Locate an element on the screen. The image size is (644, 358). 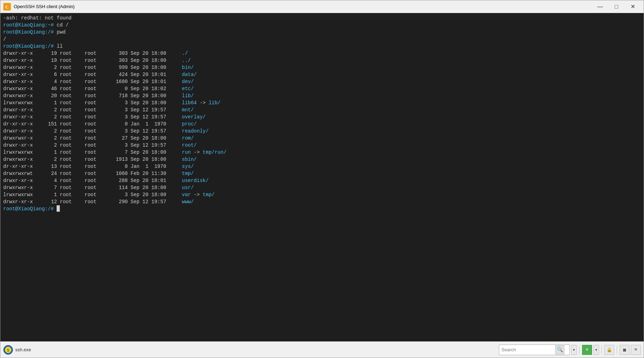
terminal-line: drwxr-xr-x2rootroot3Sep 12 19:57 overlay… is located at coordinates (322, 117).